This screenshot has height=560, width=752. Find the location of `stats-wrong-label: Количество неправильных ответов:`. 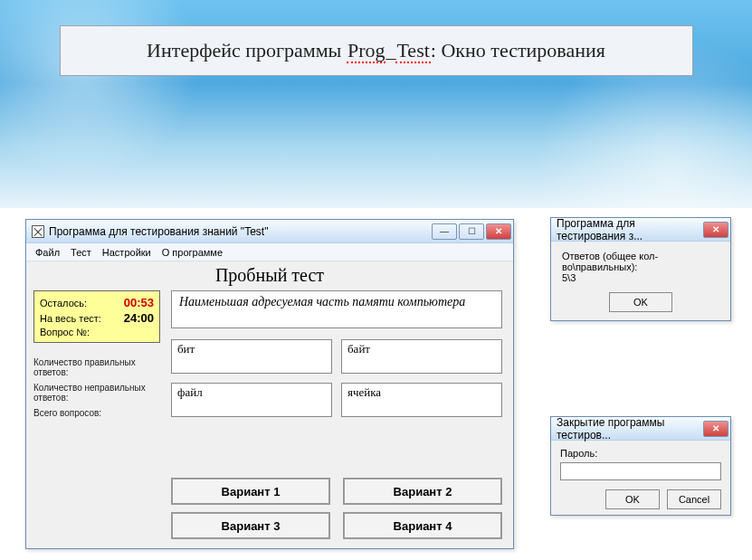

stats-wrong-label: Количество неправильных ответов: is located at coordinates (94, 393).